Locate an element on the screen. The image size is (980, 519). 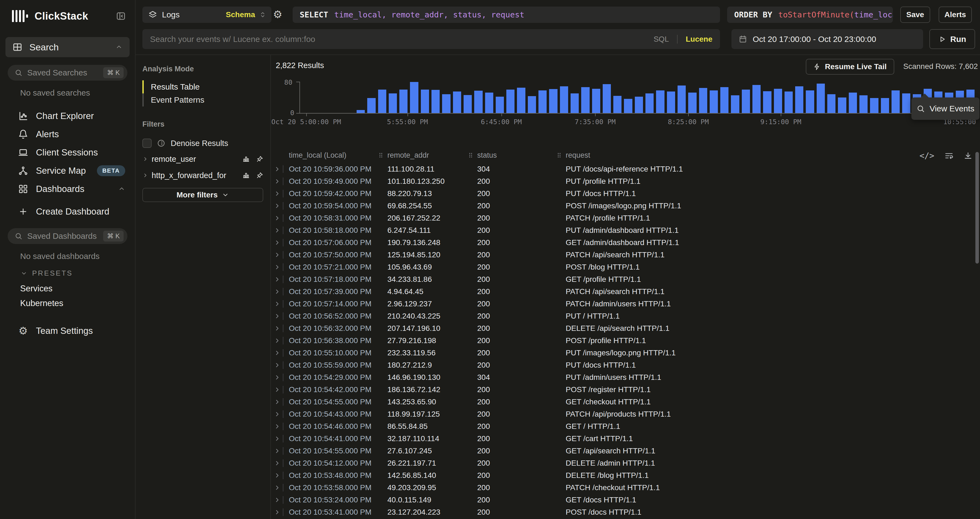
table-row: Oct 20 10:58:31.000 PM206.167.252.22200P… is located at coordinates (623, 218).